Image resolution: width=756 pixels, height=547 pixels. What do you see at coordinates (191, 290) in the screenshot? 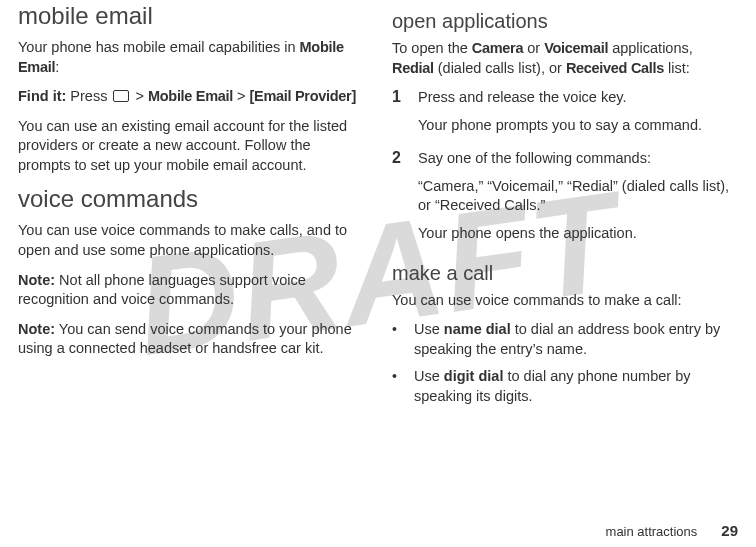
I see `note-1: Note: Not all phone languages support vo…` at bounding box center [191, 290].